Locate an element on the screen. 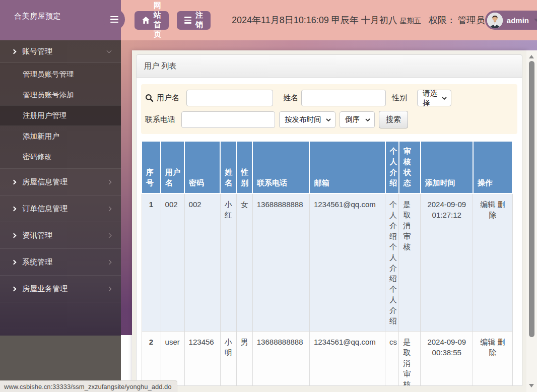  sidebar-item-news-management: 资讯管理 is located at coordinates (60, 236).